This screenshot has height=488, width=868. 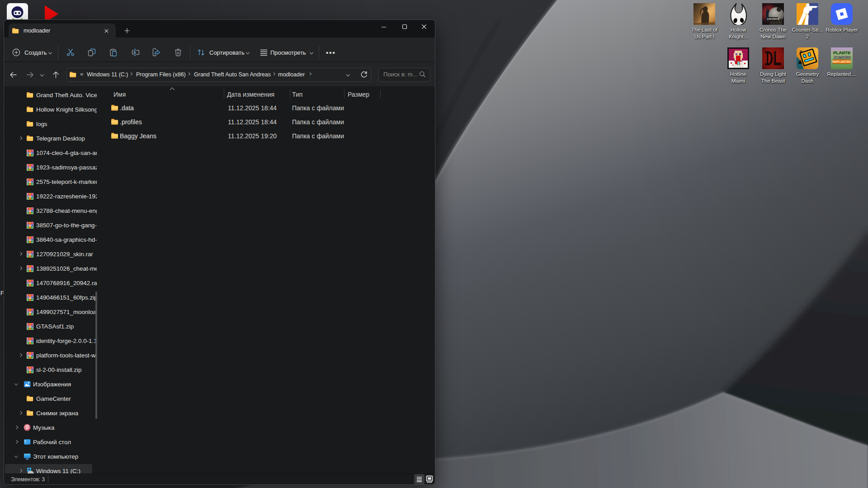 I want to click on svg-text: REPLANTED, so click(x=842, y=61).